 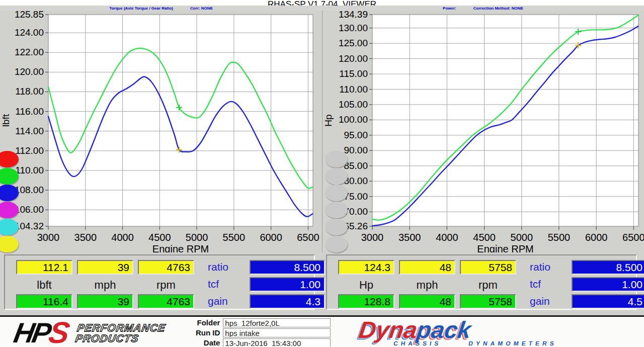 I want to click on dynapack-dynamometers: DYNAMOMETERS, so click(x=513, y=343).